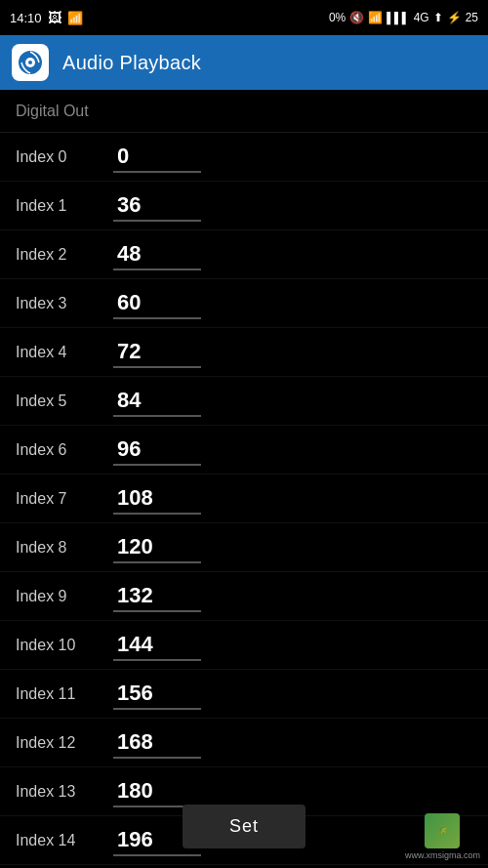 This screenshot has height=868, width=488. What do you see at coordinates (64, 645) in the screenshot?
I see `index-label: Index 10` at bounding box center [64, 645].